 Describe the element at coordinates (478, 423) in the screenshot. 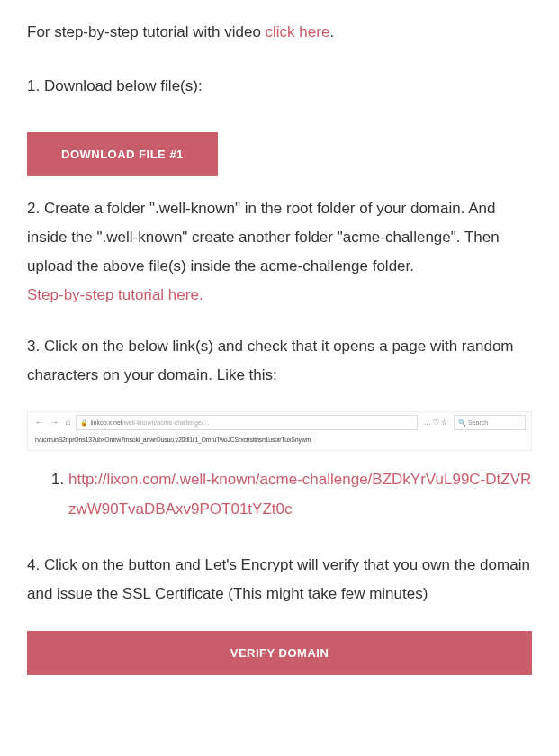

I see `search-placeholder: Search` at that location.